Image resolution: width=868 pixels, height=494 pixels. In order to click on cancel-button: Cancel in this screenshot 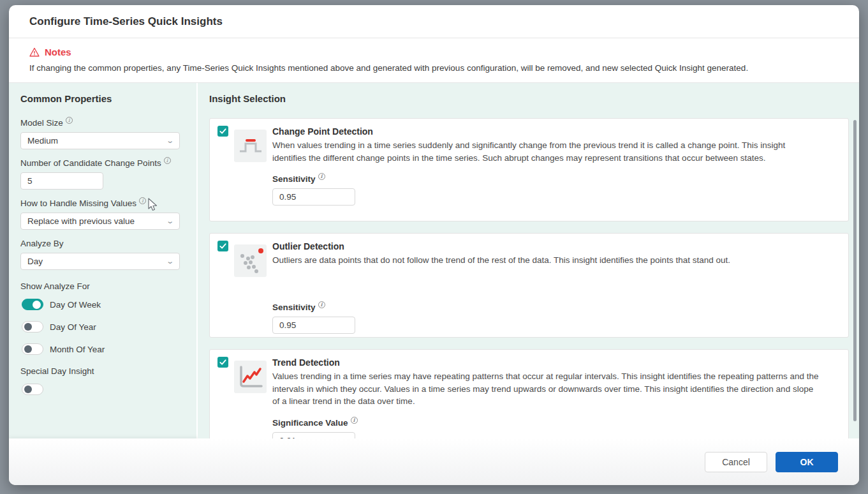, I will do `click(736, 462)`.